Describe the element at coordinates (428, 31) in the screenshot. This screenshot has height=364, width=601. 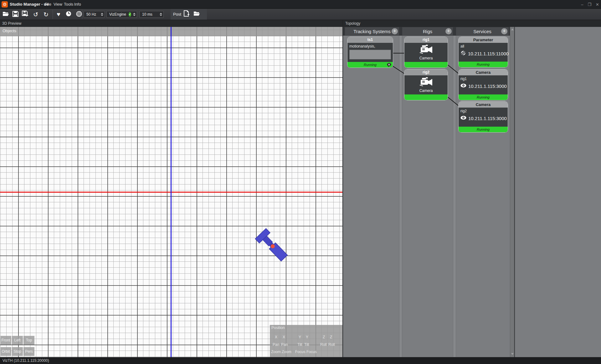
I see `column-rigs: Rigs +` at that location.